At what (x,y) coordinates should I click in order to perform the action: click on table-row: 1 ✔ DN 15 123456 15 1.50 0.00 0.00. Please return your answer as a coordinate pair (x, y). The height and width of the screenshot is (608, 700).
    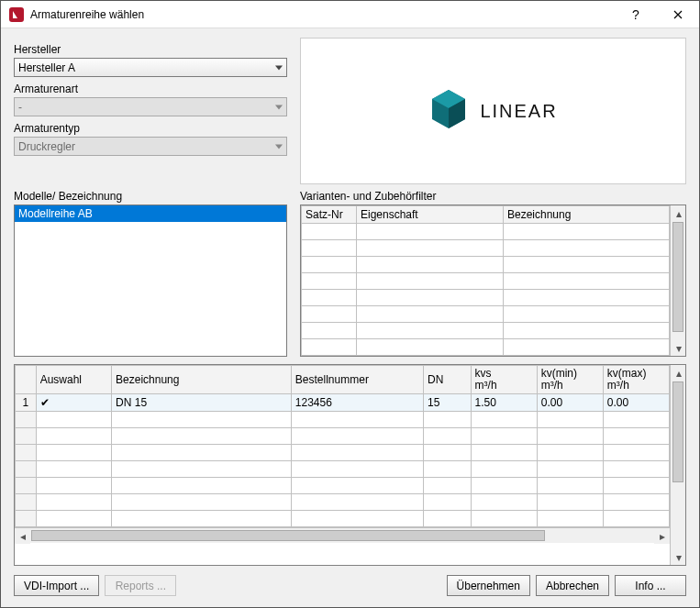
    Looking at the image, I should click on (343, 403).